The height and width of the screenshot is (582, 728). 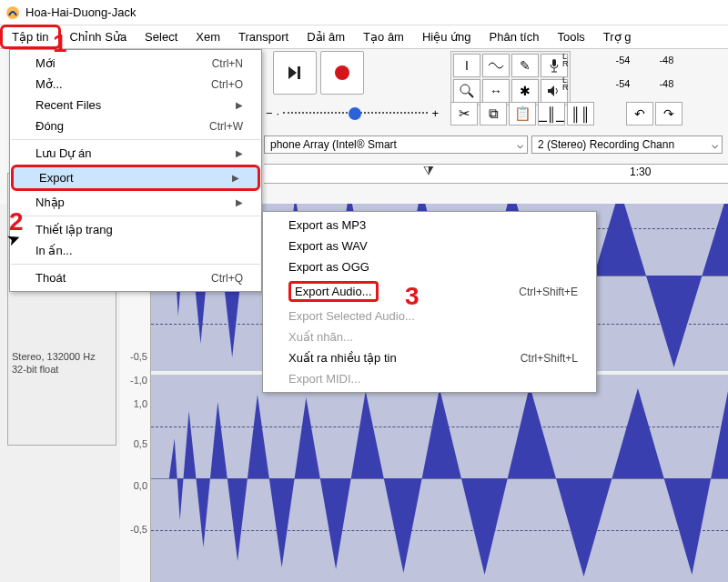 What do you see at coordinates (384, 36) in the screenshot?
I see `menu-generate: Tạo âm` at bounding box center [384, 36].